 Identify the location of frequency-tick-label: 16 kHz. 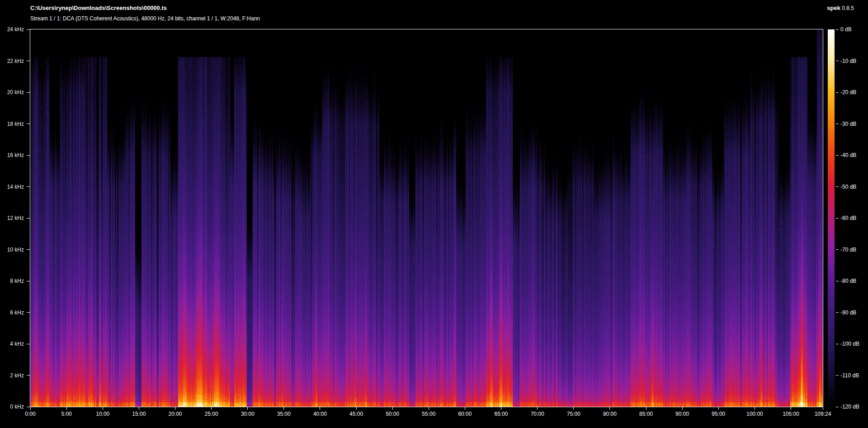
(12, 155).